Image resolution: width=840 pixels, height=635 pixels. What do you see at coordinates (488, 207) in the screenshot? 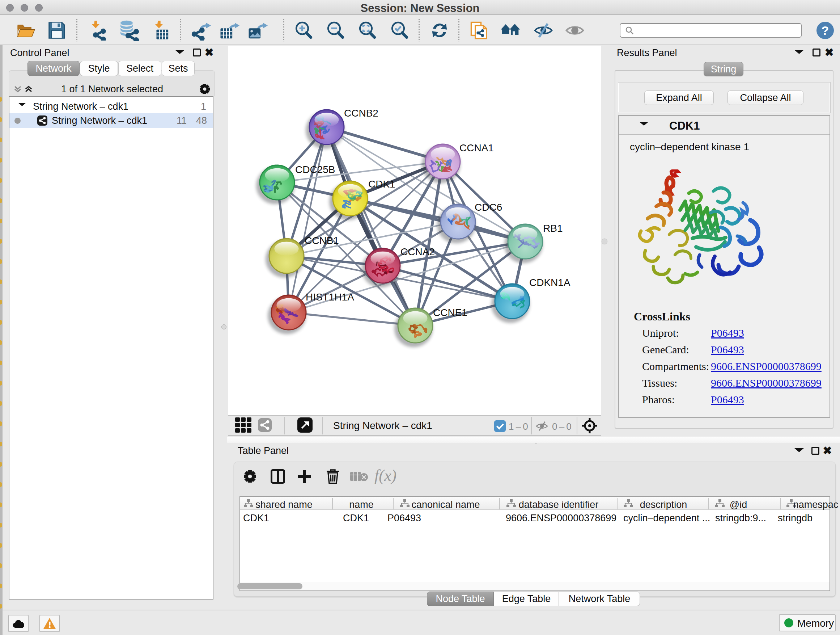
I see `svg-text: CDC6` at bounding box center [488, 207].